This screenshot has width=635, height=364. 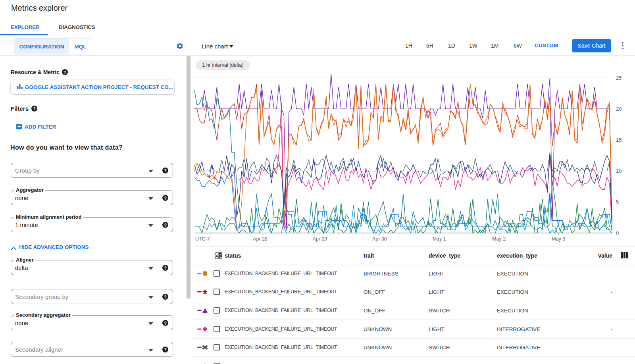 What do you see at coordinates (379, 239) in the screenshot?
I see `svg-text: Apr 30` at bounding box center [379, 239].